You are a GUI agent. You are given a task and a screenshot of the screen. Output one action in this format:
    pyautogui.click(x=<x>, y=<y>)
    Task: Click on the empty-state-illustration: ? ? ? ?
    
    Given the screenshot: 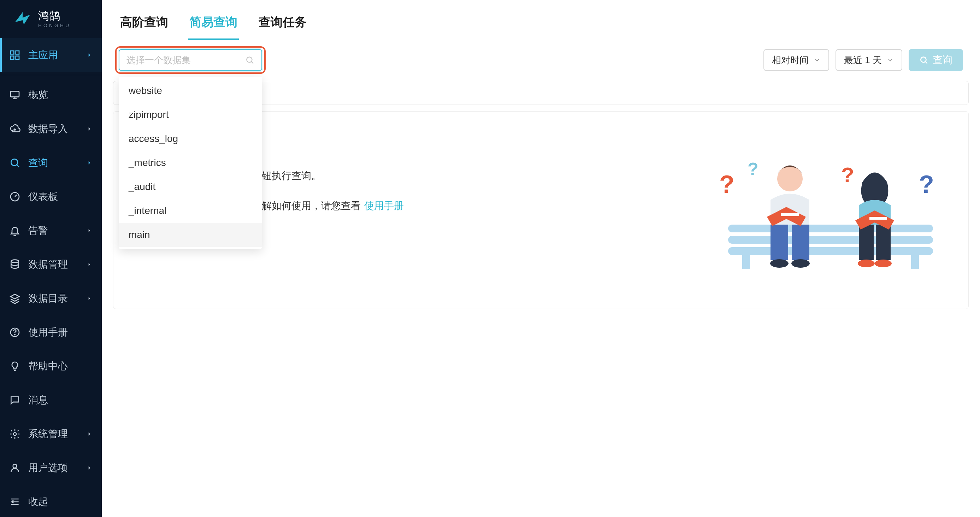 What is the action you would take?
    pyautogui.click(x=830, y=207)
    